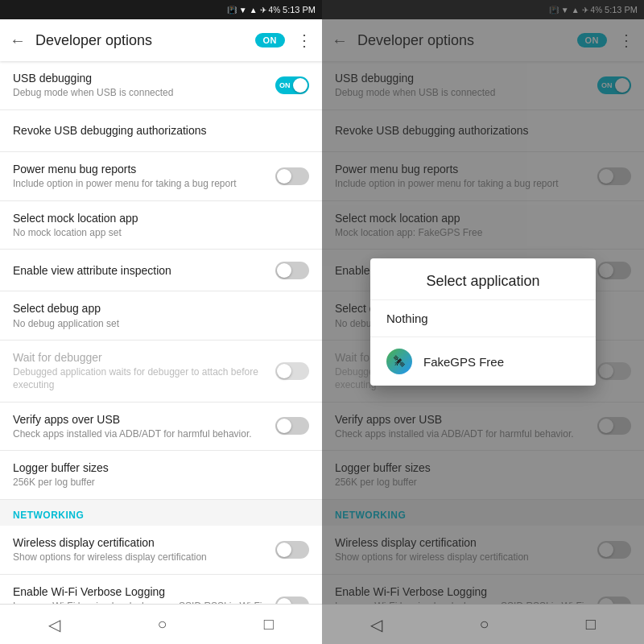 The width and height of the screenshot is (644, 644). I want to click on verify-apps-text: Verify apps over USB Check apps installe…, so click(141, 427).